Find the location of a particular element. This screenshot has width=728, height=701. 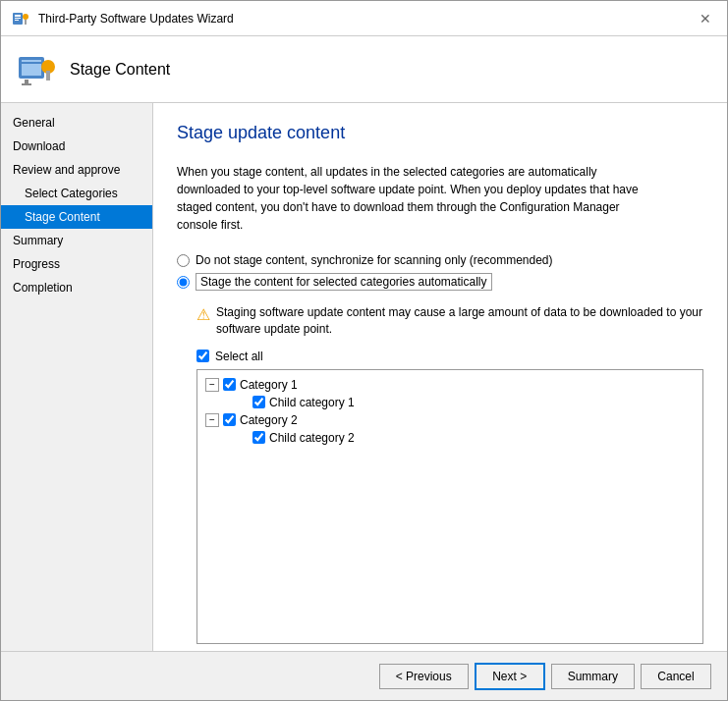

sidebar-item-completion: Completion is located at coordinates (77, 288).